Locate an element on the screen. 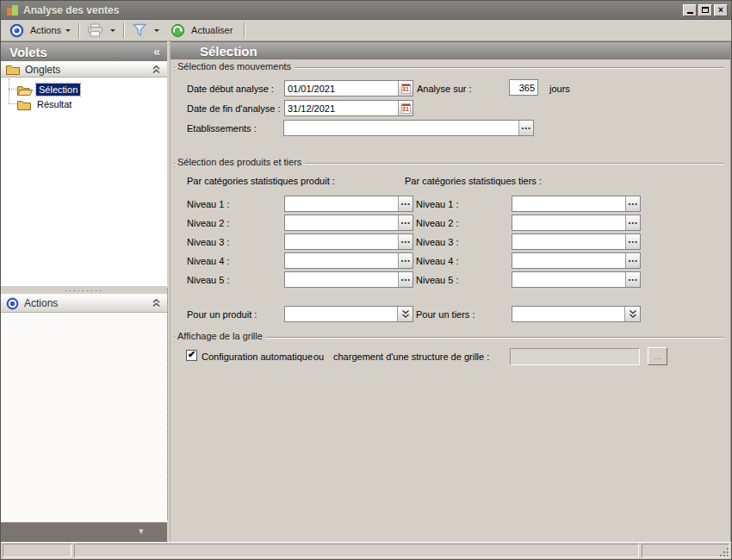 The height and width of the screenshot is (560, 732). product-level-1-ellipsis-button: … is located at coordinates (405, 203).